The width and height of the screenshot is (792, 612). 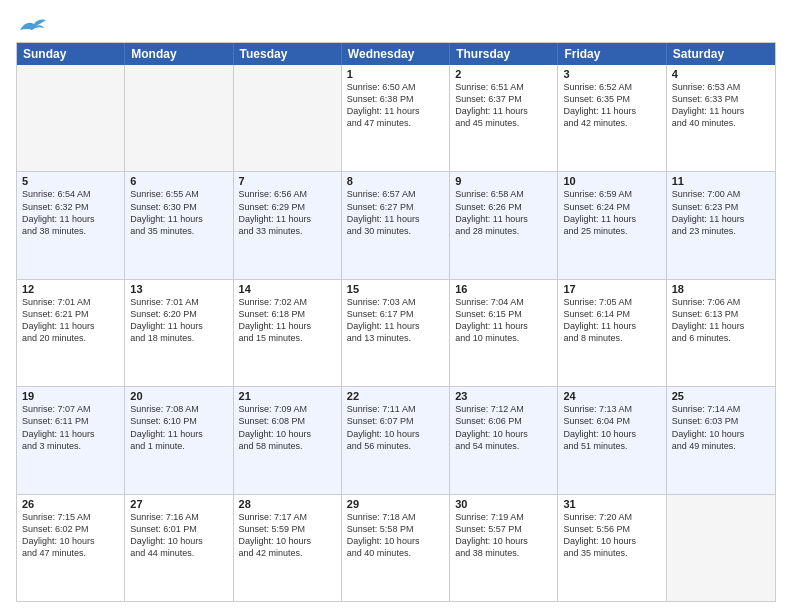 What do you see at coordinates (396, 54) in the screenshot?
I see `calendar-header: SundayMondayTuesdayWednesdayThursdayFrid…` at bounding box center [396, 54].